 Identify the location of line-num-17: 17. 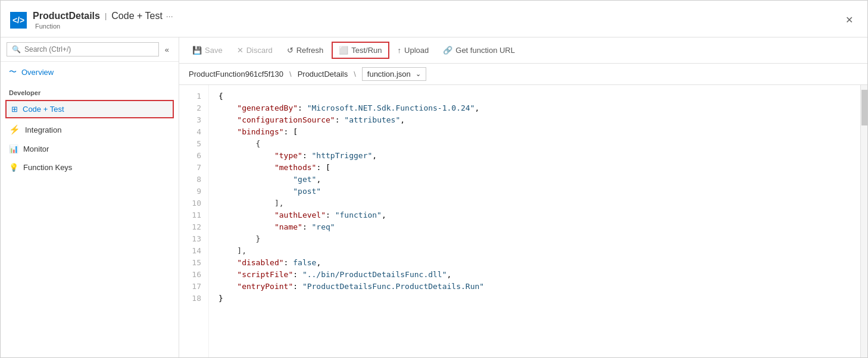
(194, 286).